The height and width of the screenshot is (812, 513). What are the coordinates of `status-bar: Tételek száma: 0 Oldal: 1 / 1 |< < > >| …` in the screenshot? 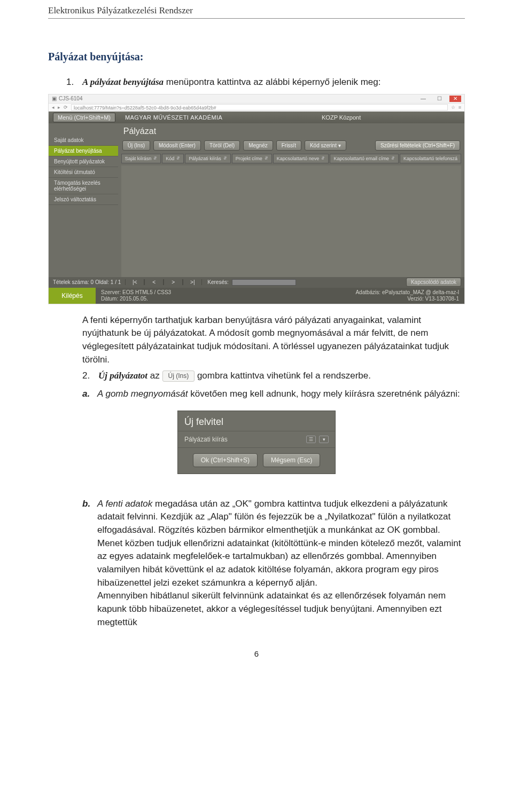 It's located at (256, 282).